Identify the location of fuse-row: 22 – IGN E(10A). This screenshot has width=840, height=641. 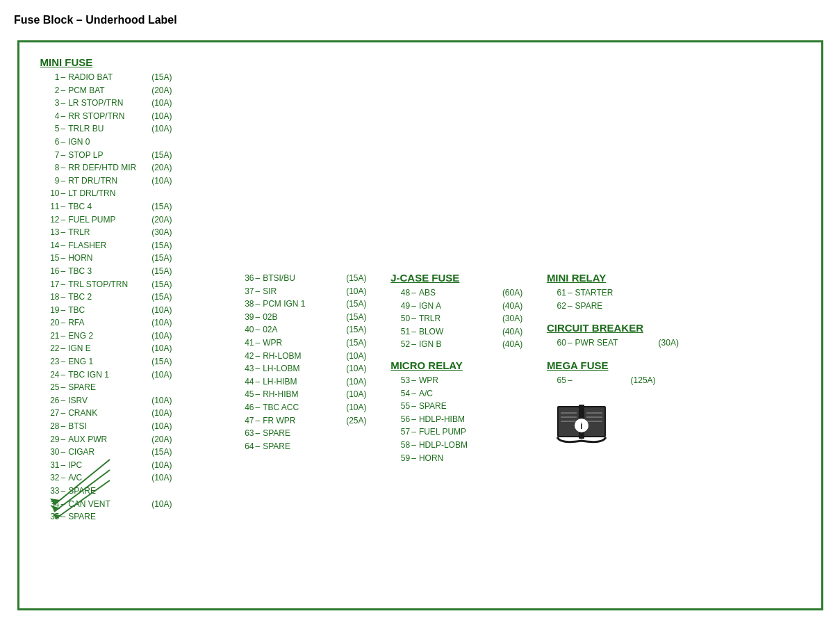
(131, 349).